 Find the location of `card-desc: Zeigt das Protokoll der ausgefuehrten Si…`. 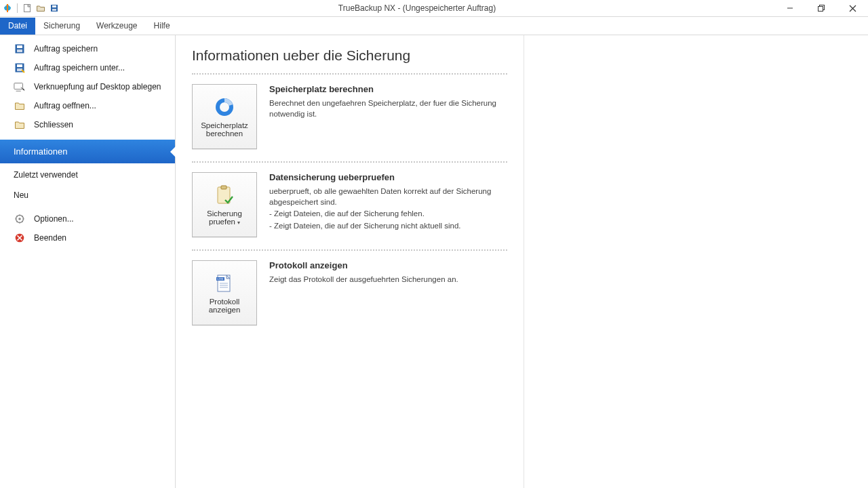

card-desc: Zeigt das Protokoll der ausgefuehrten Si… is located at coordinates (388, 280).